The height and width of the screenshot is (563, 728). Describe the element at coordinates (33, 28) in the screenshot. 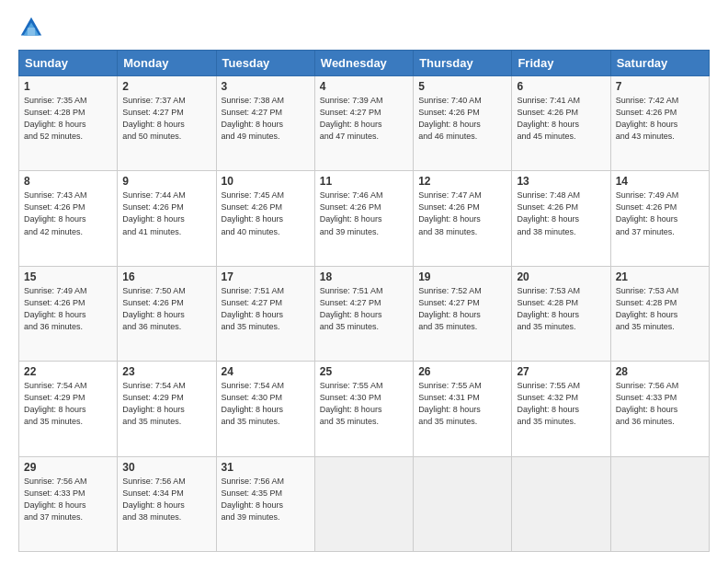

I see `logo` at that location.